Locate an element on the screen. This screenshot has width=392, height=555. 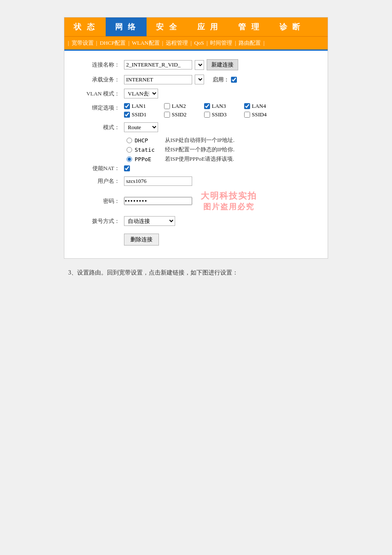
bind-lan2-checkbox is located at coordinates (167, 106).